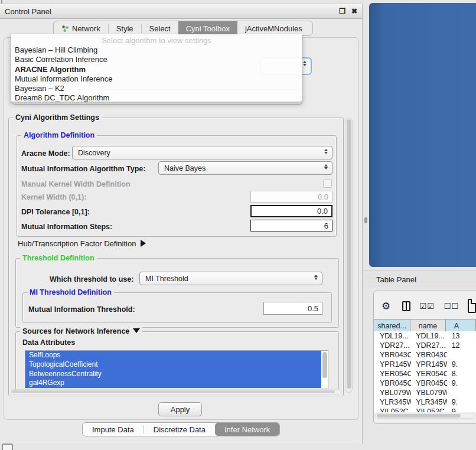 This screenshot has width=476, height=450. I want to click on table-horizontal-scrollbar, so click(425, 416).